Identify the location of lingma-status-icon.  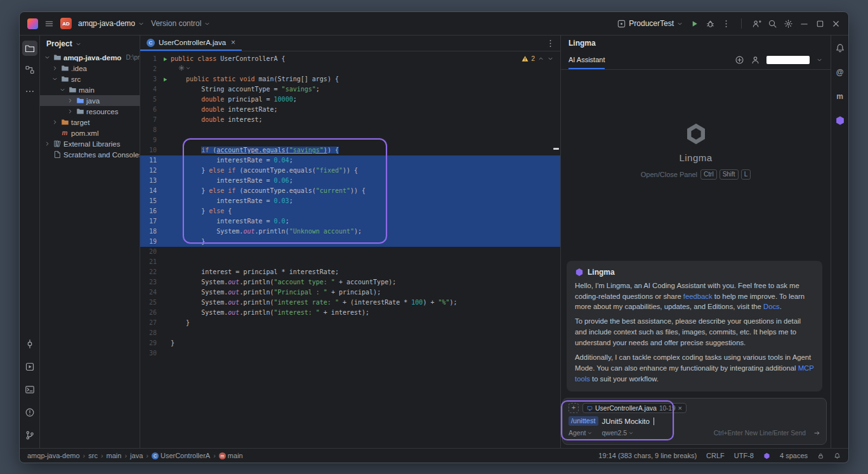
(766, 456).